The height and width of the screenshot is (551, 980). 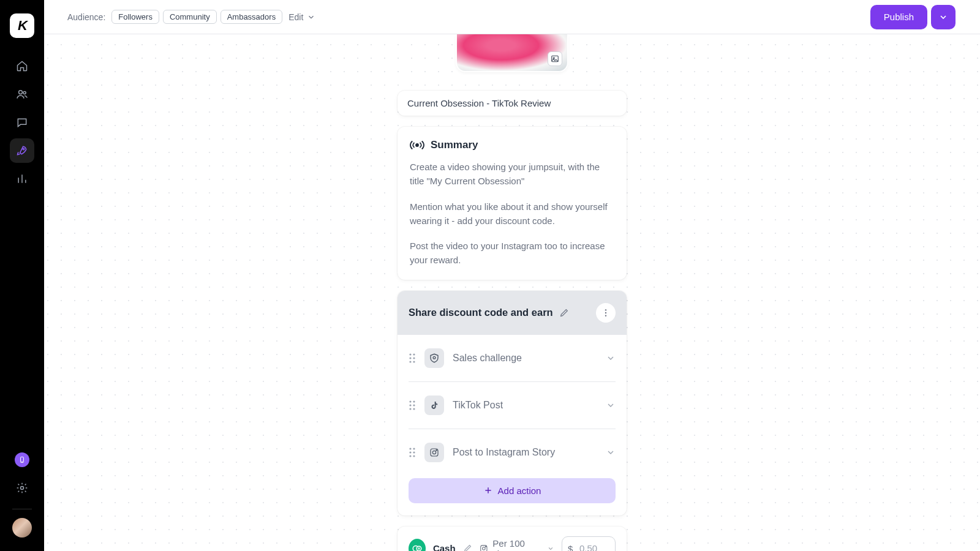 What do you see at coordinates (606, 313) in the screenshot?
I see `dots-vertical-icon` at bounding box center [606, 313].